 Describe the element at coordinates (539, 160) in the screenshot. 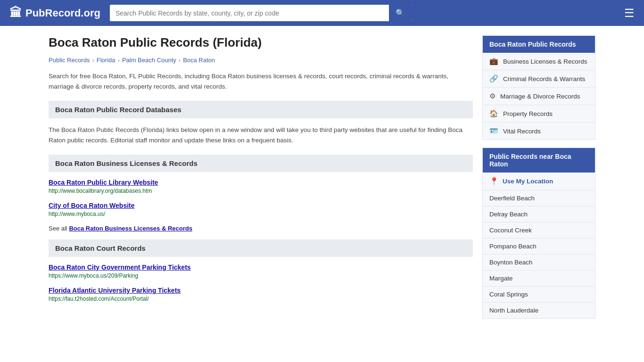

I see `sidebar-nearby-title: Public Records near Boca Raton` at that location.